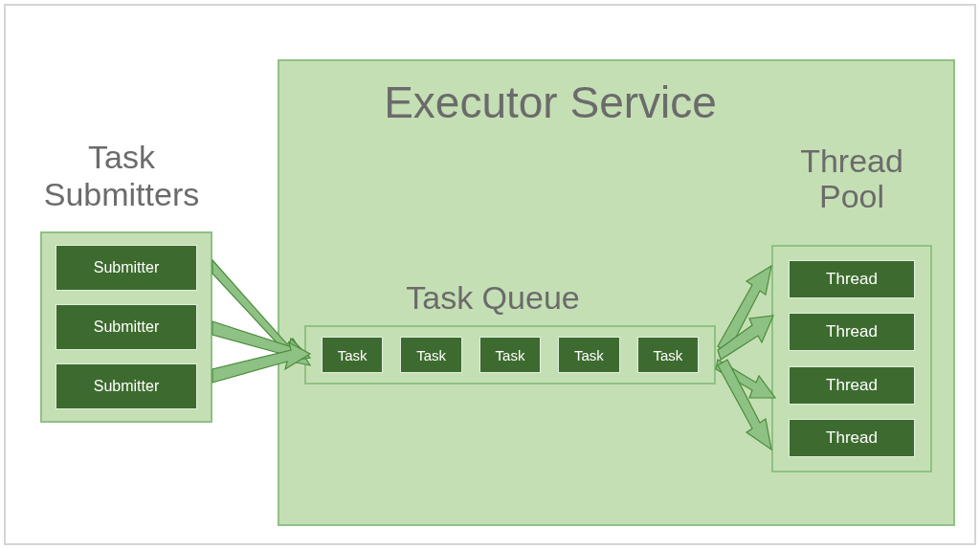 This screenshot has height=549, width=980. What do you see at coordinates (852, 180) in the screenshot?
I see `thread-pool-heading: Thread Pool` at bounding box center [852, 180].